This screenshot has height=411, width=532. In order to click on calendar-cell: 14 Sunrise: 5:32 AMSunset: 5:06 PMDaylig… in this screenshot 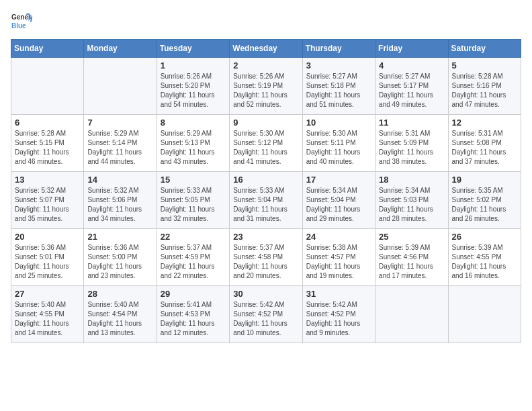, I will do `click(120, 200)`.